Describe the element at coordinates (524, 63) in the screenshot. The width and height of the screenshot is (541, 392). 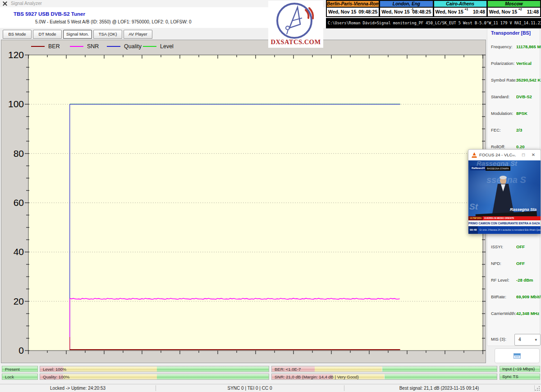
I see `field-value: Vertical` at that location.